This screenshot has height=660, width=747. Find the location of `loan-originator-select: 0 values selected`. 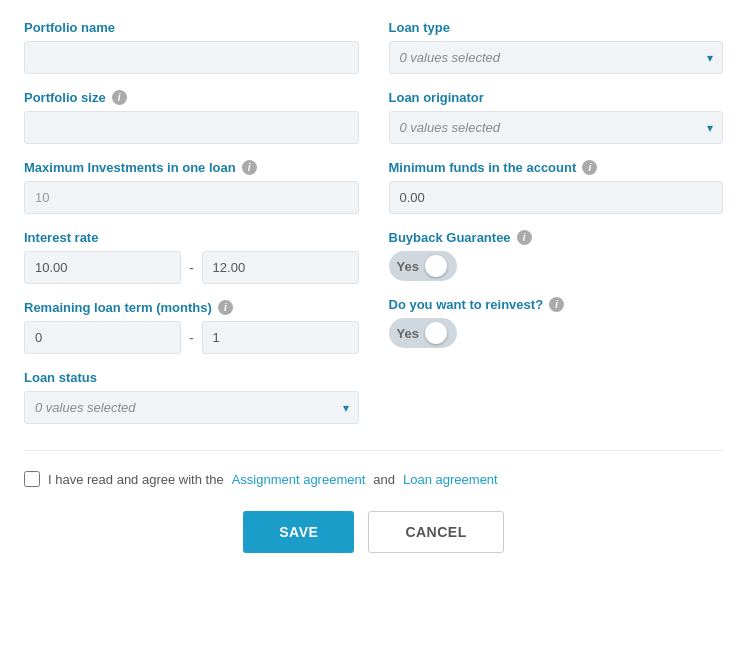

loan-originator-select: 0 values selected is located at coordinates (556, 128).